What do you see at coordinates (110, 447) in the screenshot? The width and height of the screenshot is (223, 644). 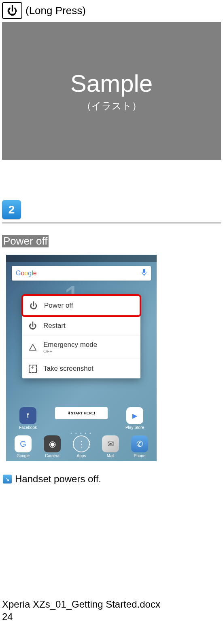 I see `dock-mail: ✉ Mail` at bounding box center [110, 447].